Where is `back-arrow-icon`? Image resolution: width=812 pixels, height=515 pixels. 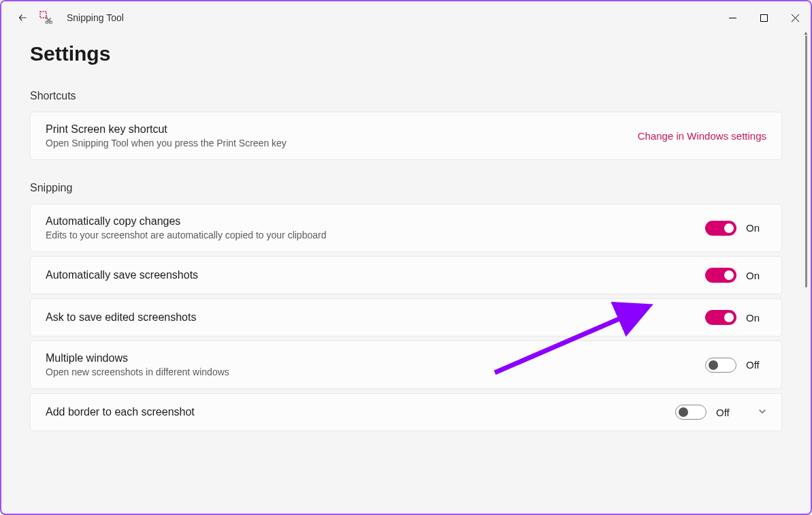
back-arrow-icon is located at coordinates (23, 18).